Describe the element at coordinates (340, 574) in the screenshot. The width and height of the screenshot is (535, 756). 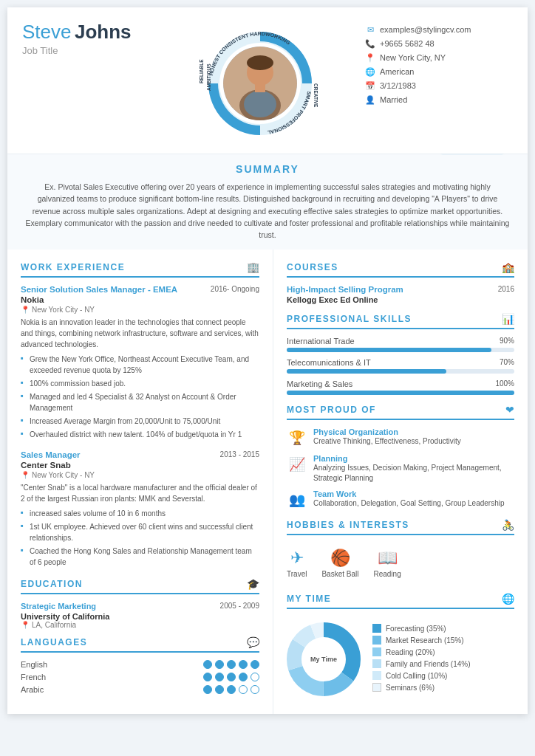
I see `hobby-basketball-label: Basket Ball` at that location.